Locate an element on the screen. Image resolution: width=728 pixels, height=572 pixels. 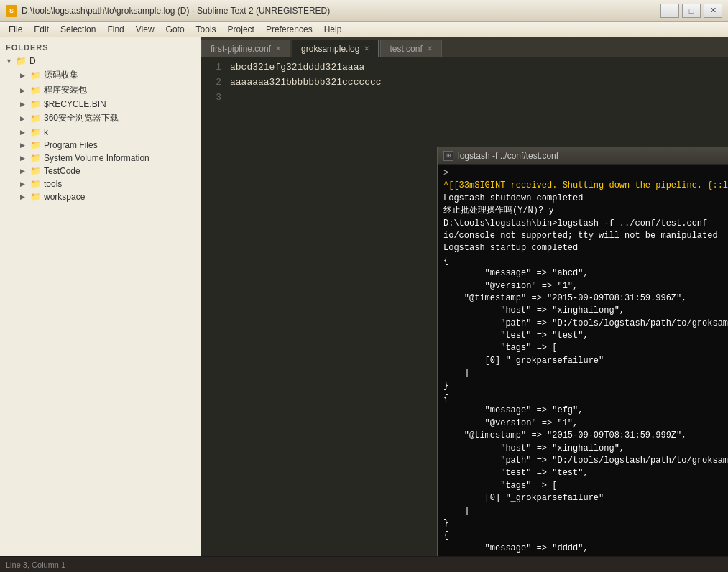
terminal-line: Logstash startup completed is located at coordinates (586, 249).